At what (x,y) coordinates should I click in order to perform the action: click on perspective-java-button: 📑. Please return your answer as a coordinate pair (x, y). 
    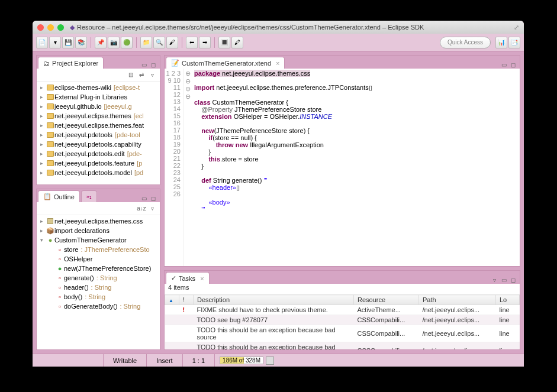
    Looking at the image, I should click on (514, 43).